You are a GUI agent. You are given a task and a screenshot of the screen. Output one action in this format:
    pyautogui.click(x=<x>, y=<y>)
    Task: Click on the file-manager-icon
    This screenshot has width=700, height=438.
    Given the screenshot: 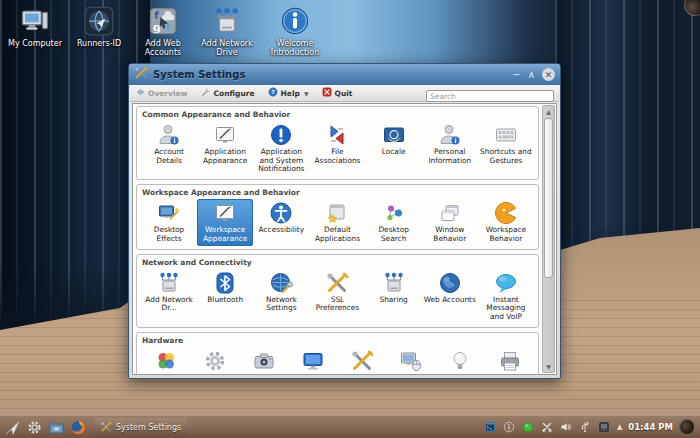 What is the action you would take?
    pyautogui.click(x=56, y=428)
    